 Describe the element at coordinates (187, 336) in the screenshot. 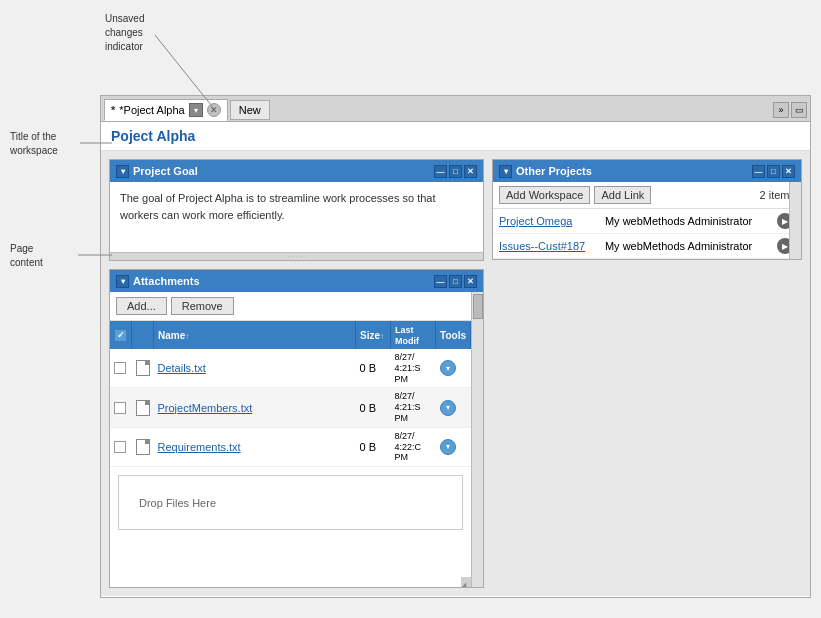

I see `name-sort-icon: ↑` at that location.